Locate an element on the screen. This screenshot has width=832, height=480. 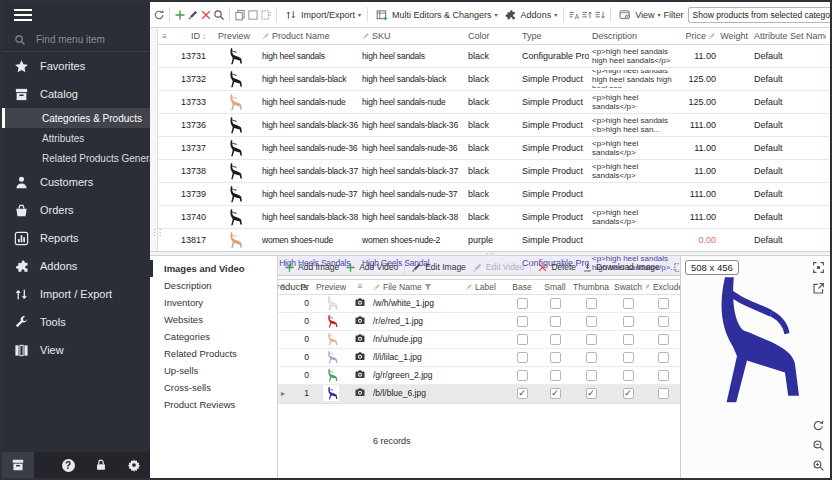
sidebar-item-customers: Customers is located at coordinates (76, 182).